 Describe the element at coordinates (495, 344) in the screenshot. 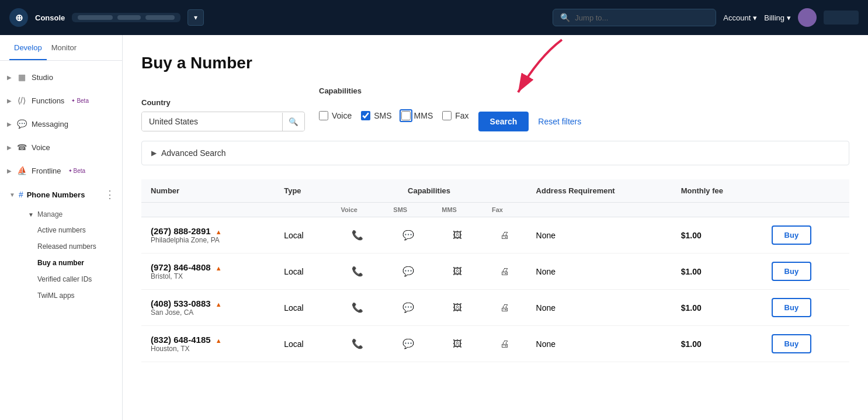

I see `table-row: (832) 648-4185 ▲ Houston, TX Local 📞 💬 🖼…` at that location.